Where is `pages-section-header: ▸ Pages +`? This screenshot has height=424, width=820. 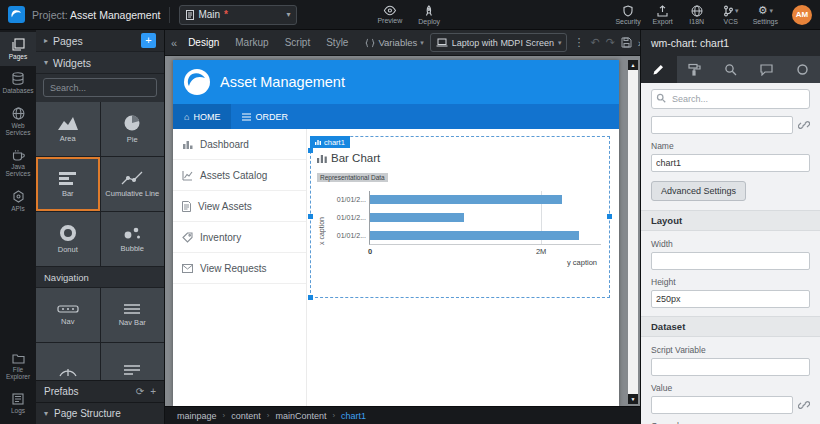 pages-section-header: ▸ Pages + is located at coordinates (100, 41).